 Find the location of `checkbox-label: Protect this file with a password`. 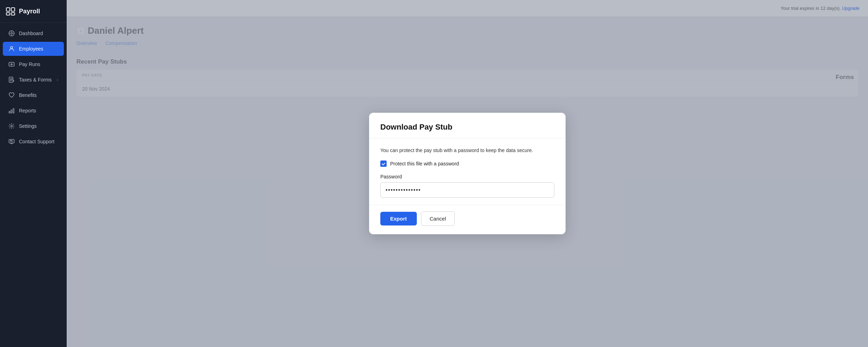

checkbox-label: Protect this file with a password is located at coordinates (425, 164).